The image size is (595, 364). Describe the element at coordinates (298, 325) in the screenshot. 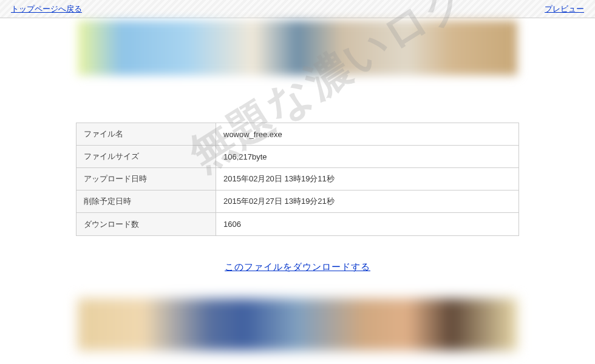

I see `bottom-ad-banner` at that location.